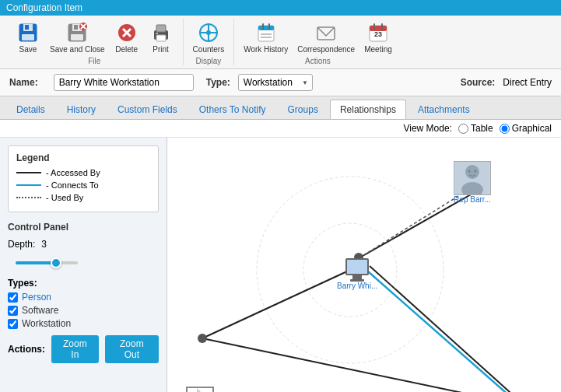 Image resolution: width=561 pixels, height=392 pixels. I want to click on control-panel: Control Panel Depth: 3 Types: Person Sof…, so click(83, 292).